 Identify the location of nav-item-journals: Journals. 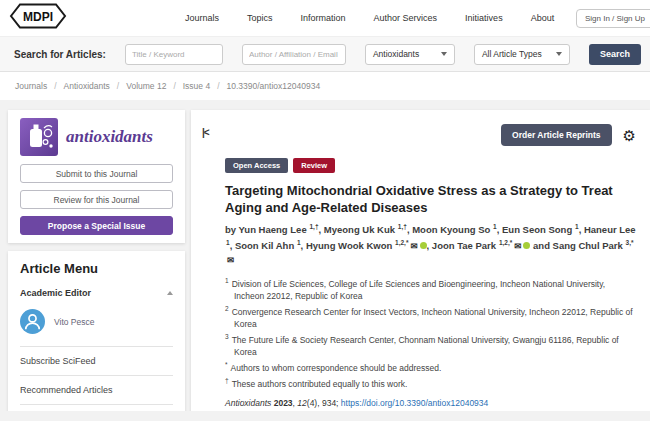
(202, 18).